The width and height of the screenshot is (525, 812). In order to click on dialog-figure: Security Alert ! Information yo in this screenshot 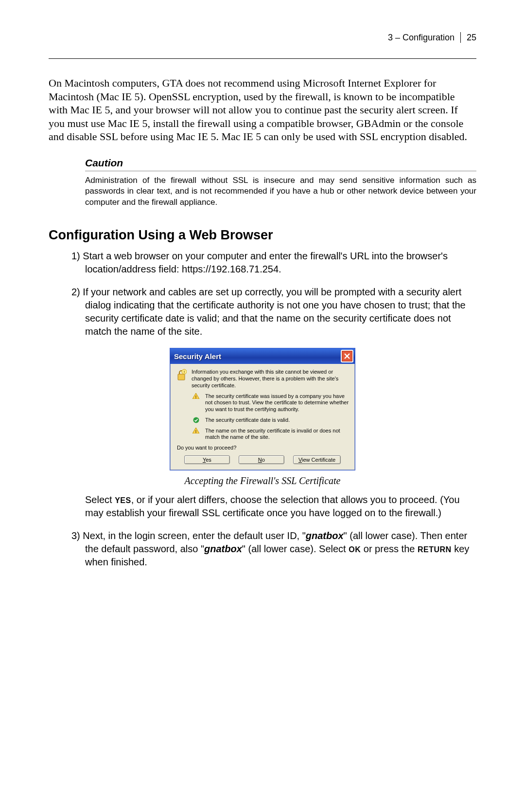, I will do `click(262, 409)`.